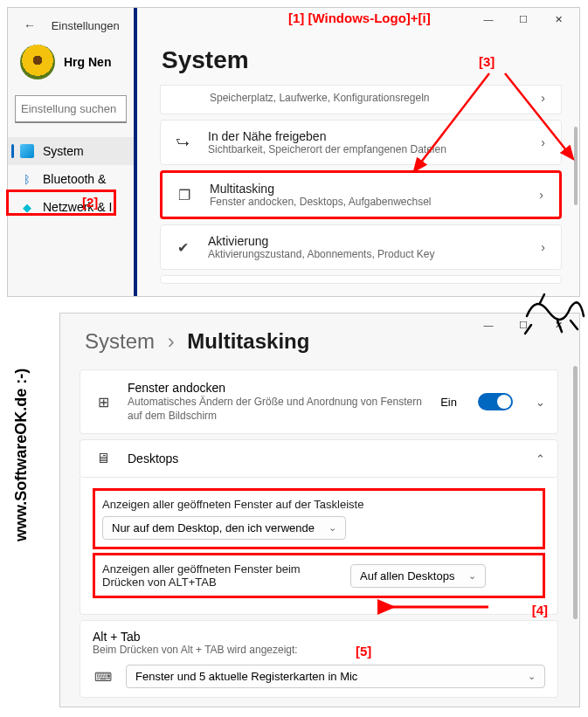 This screenshot has width=588, height=717. Describe the element at coordinates (363, 652) in the screenshot. I see `annotation-5: [5]` at that location.